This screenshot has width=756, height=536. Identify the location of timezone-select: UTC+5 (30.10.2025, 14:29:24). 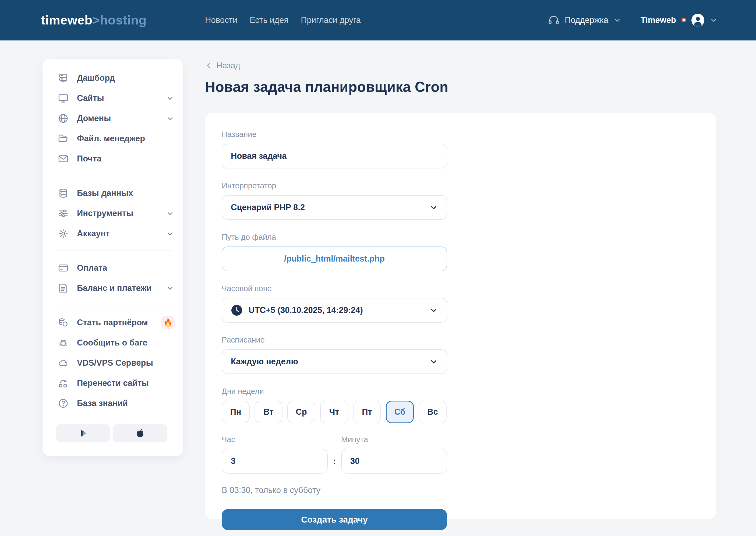
(335, 310).